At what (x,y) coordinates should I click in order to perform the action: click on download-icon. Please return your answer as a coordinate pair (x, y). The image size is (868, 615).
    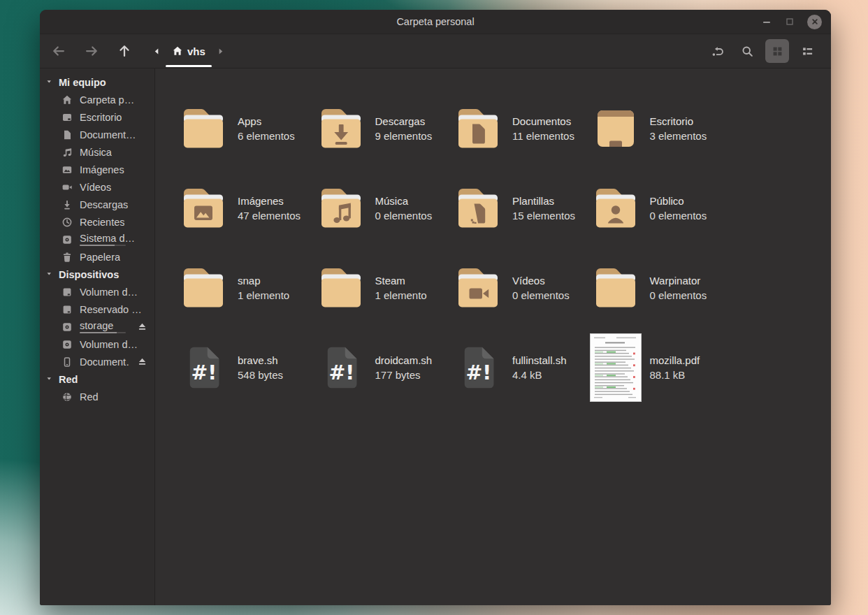
    Looking at the image, I should click on (67, 205).